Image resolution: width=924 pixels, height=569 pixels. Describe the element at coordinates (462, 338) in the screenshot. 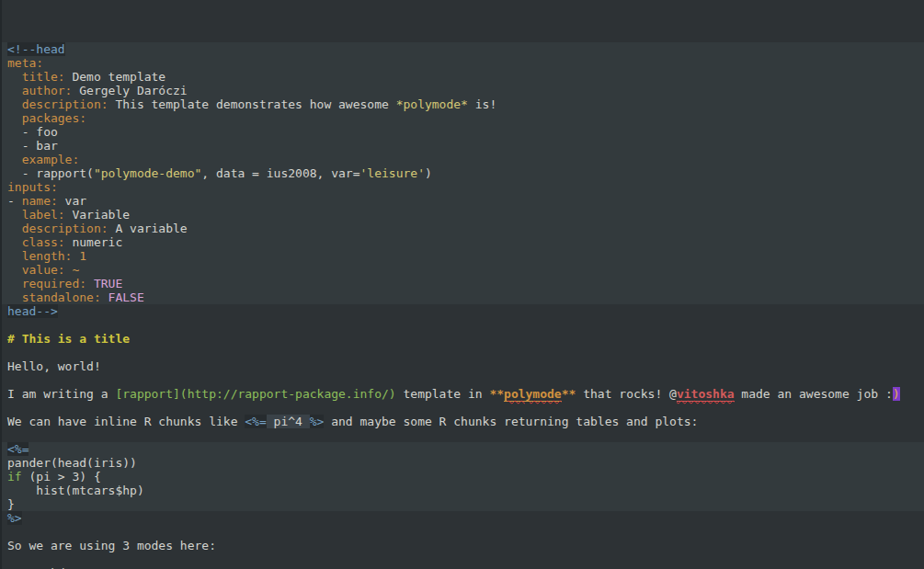

I see `code-line: # This is a title` at that location.